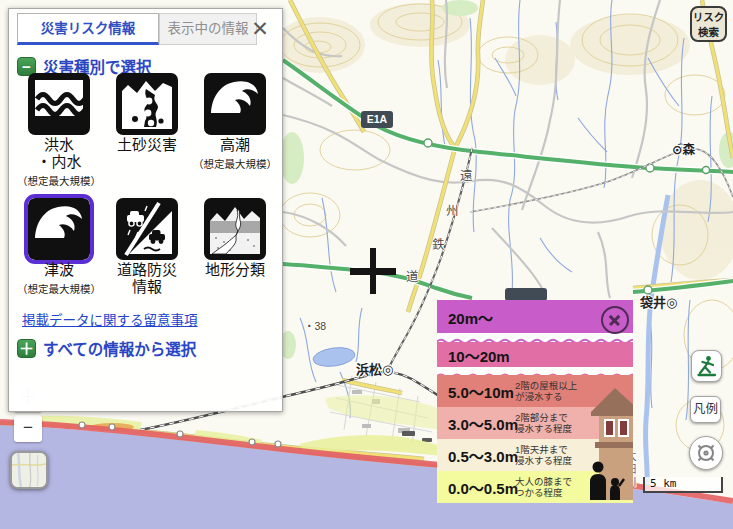  What do you see at coordinates (59, 144) in the screenshot?
I see `tile-label: 洪水` at bounding box center [59, 144].